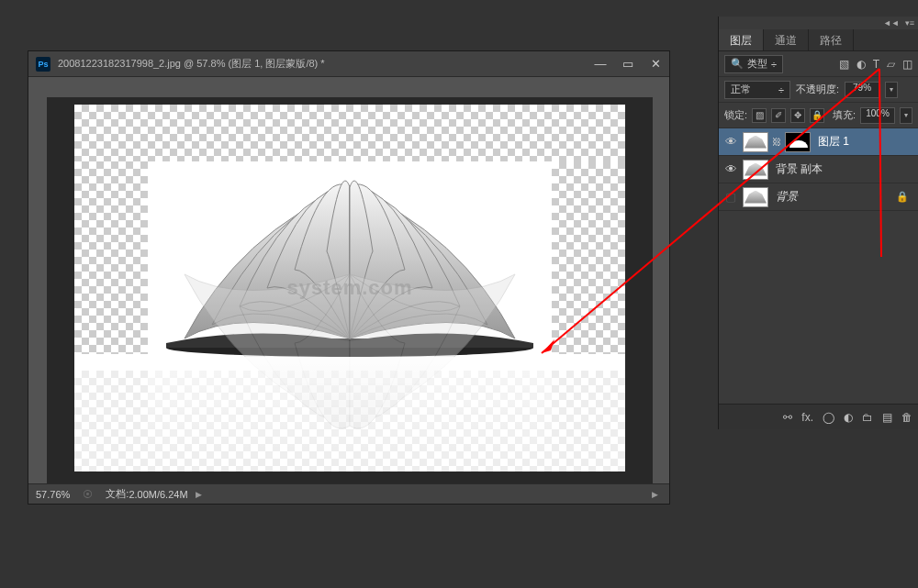  What do you see at coordinates (759, 116) in the screenshot?
I see `lock-transparency-icon: ▨` at bounding box center [759, 116].